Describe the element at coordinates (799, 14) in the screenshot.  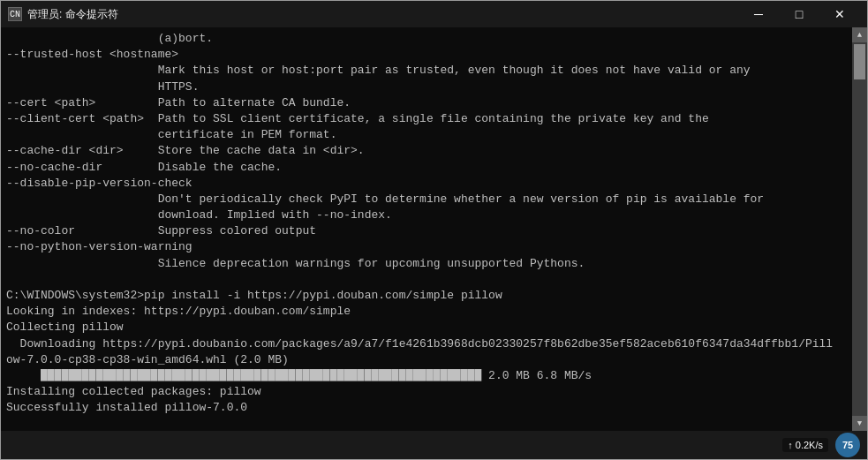
I see `title-bar-controls: ─ □ ✕` at that location.